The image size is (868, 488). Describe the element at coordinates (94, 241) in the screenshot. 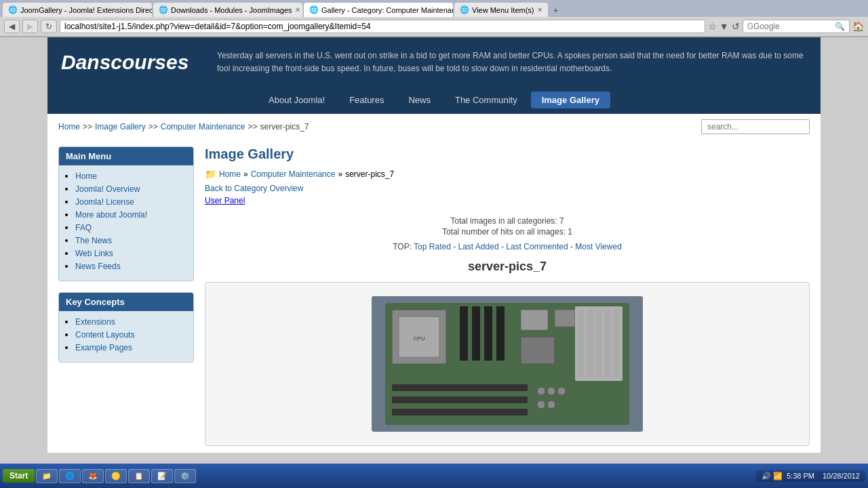

I see `sidebar-item-news: The News` at that location.